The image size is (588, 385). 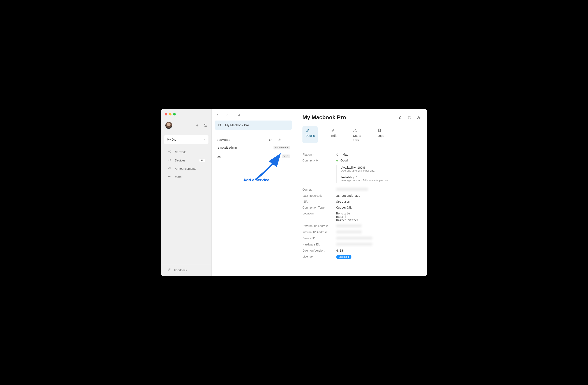 What do you see at coordinates (319, 226) in the screenshot?
I see `ext-ip-label: External IP Address:` at bounding box center [319, 226].